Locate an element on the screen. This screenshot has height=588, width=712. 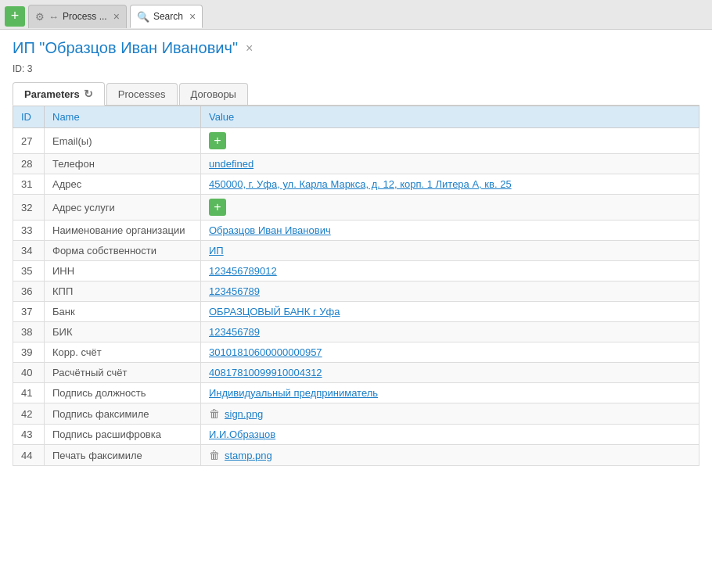
value-link: 450000, г. Уфа, ул. Карла Маркса, д. 12,… is located at coordinates (360, 185).